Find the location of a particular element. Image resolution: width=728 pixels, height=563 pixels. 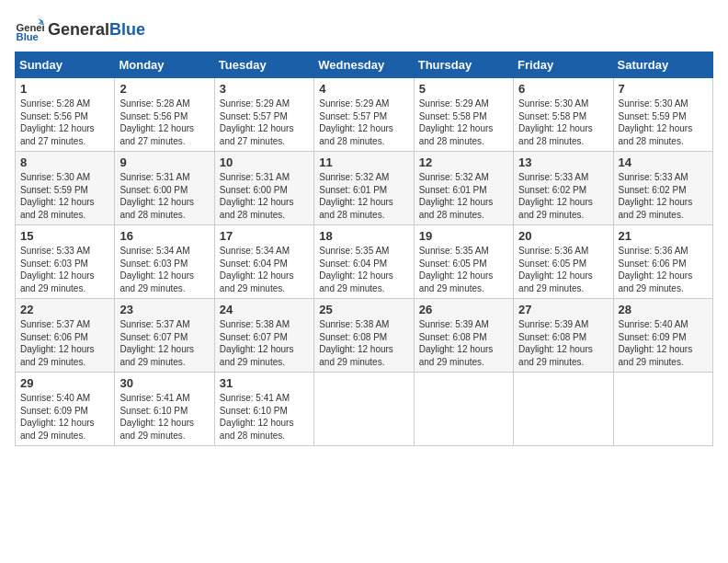

day-number: 15 is located at coordinates (64, 236).